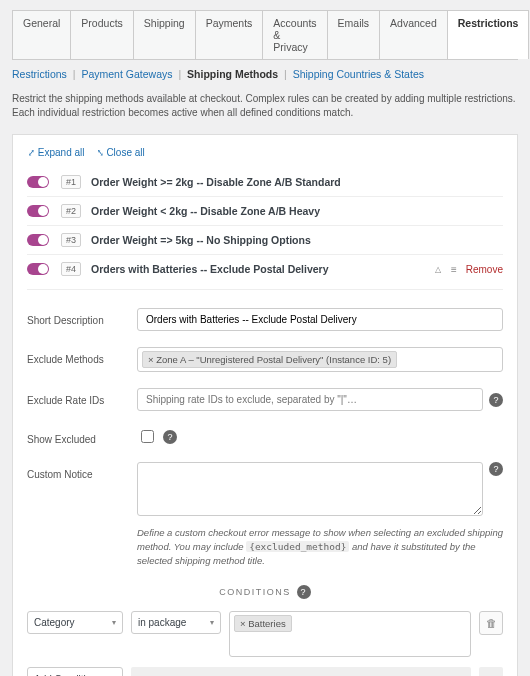 The image size is (530, 676). I want to click on subtab-shipping-methods: Shipping Methods, so click(232, 74).